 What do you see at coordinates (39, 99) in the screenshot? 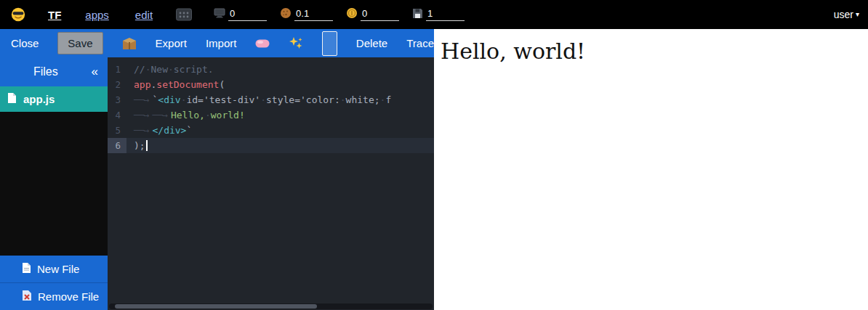
I see `file-name: app.js` at bounding box center [39, 99].